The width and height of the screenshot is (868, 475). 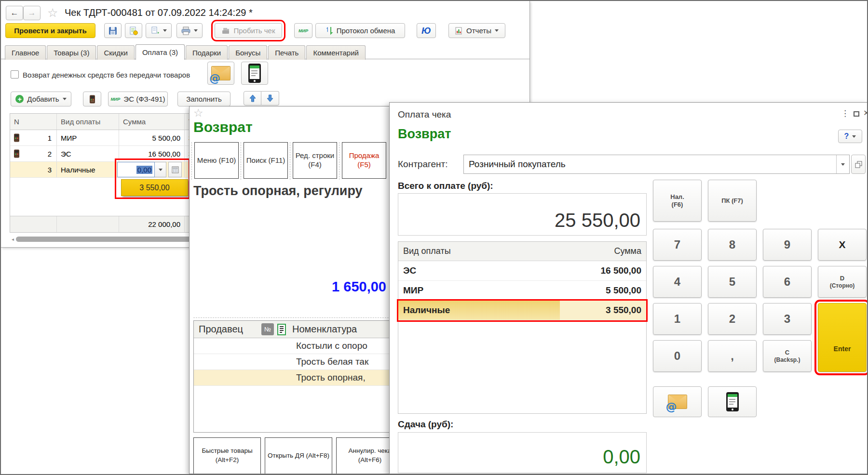 What do you see at coordinates (186, 31) in the screenshot?
I see `printer-icon` at bounding box center [186, 31].